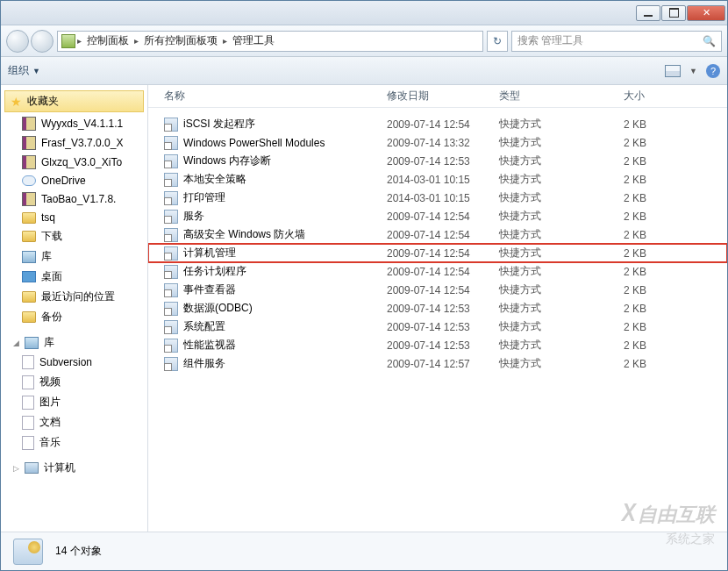  What do you see at coordinates (673, 71) in the screenshot?
I see `view-button` at bounding box center [673, 71].